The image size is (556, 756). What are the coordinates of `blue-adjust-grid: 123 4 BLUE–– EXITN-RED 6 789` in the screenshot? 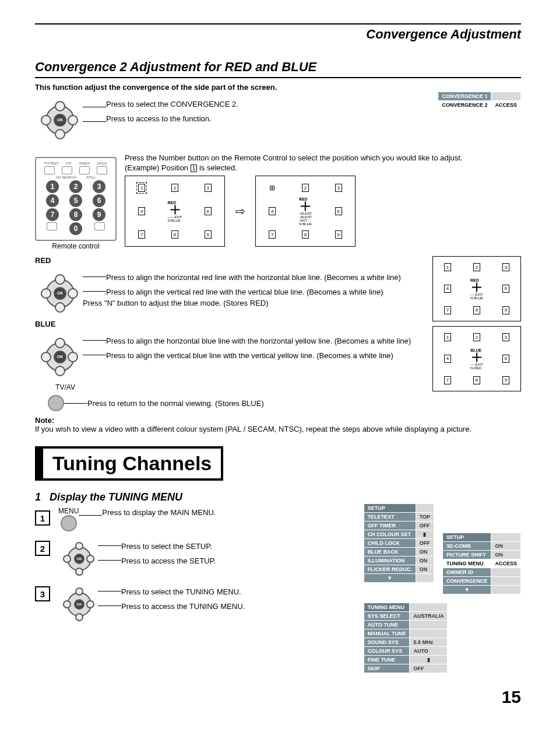 It's located at (477, 359).